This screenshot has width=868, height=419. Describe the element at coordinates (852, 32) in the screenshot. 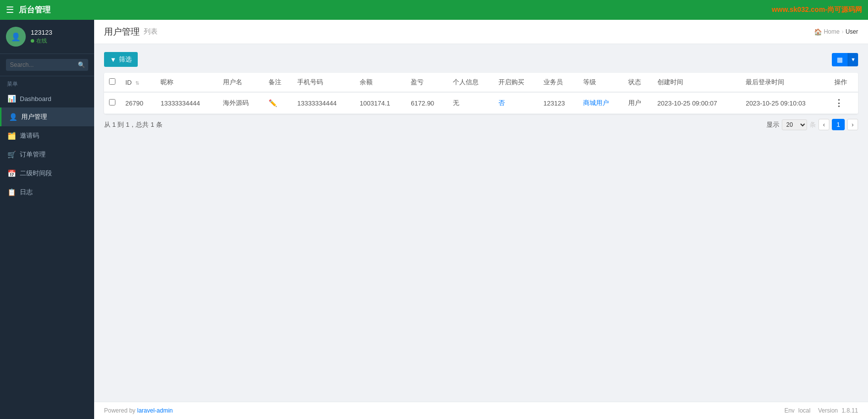

I see `breadcrumb-current: User` at that location.